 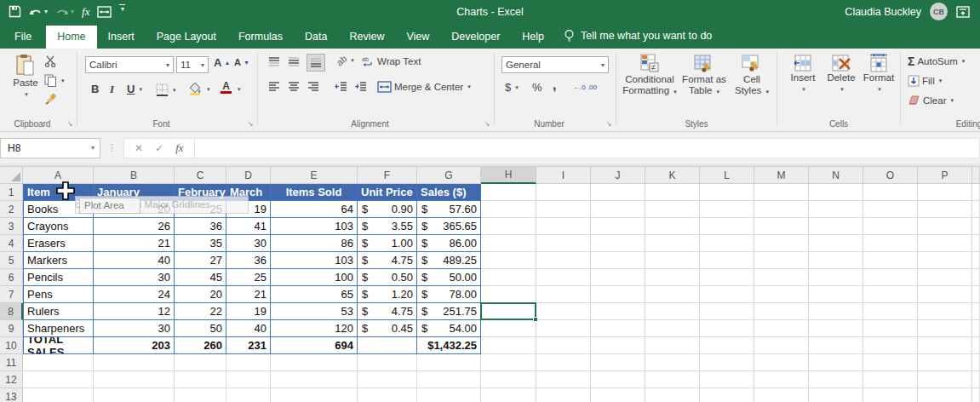 I want to click on row-header-11: 11, so click(x=12, y=363).